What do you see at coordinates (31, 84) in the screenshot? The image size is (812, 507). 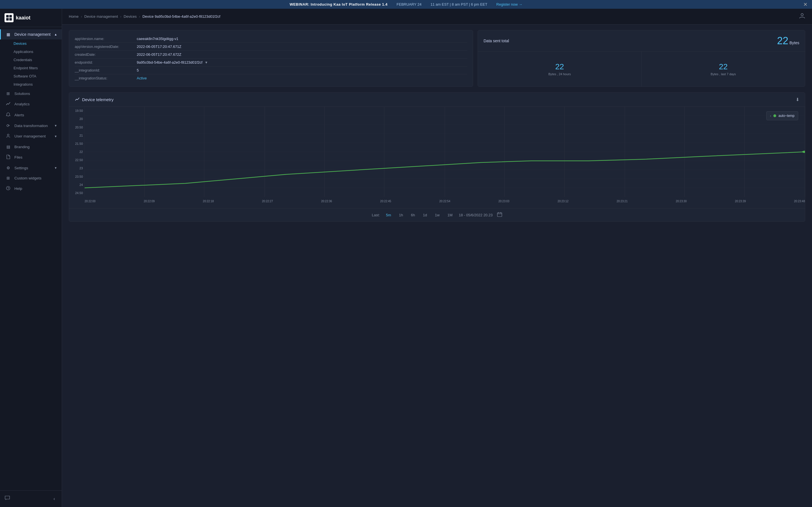 I see `sidebar-item-integrations: Integrations` at bounding box center [31, 84].